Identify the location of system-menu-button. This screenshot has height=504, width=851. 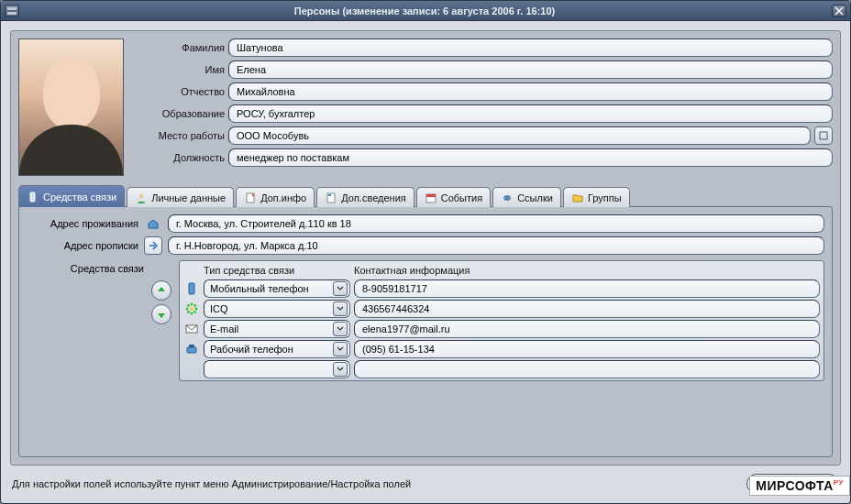
(12, 11).